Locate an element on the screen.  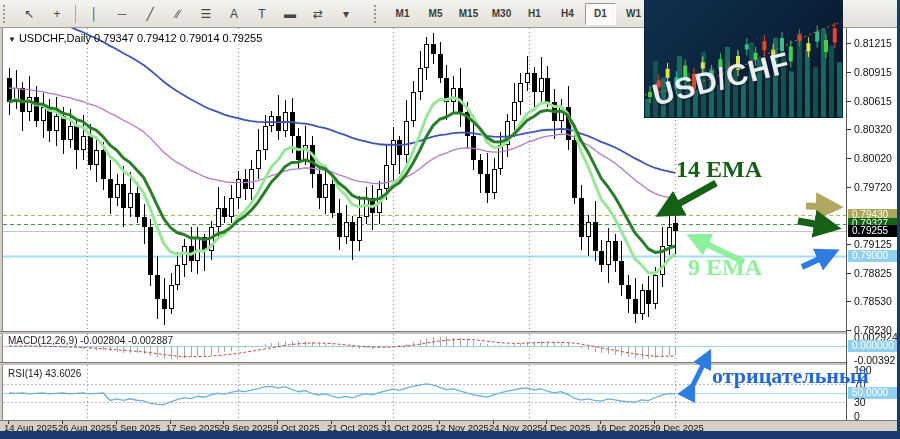
price-axis-label: 0.79720 is located at coordinates (873, 187).